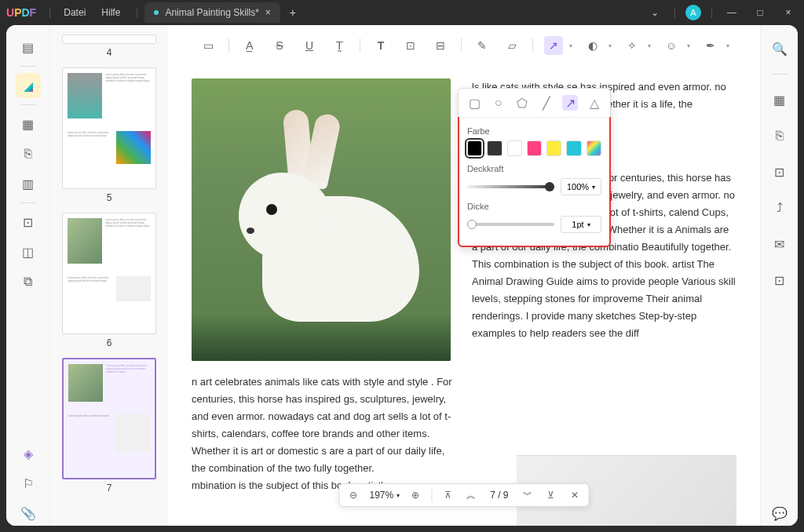 The image size is (804, 532). I want to click on user-avatar: A, so click(693, 13).